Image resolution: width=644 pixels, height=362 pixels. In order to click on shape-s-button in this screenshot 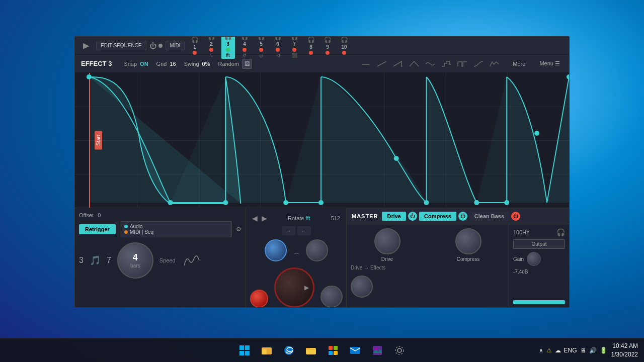, I will do `click(478, 64)`.